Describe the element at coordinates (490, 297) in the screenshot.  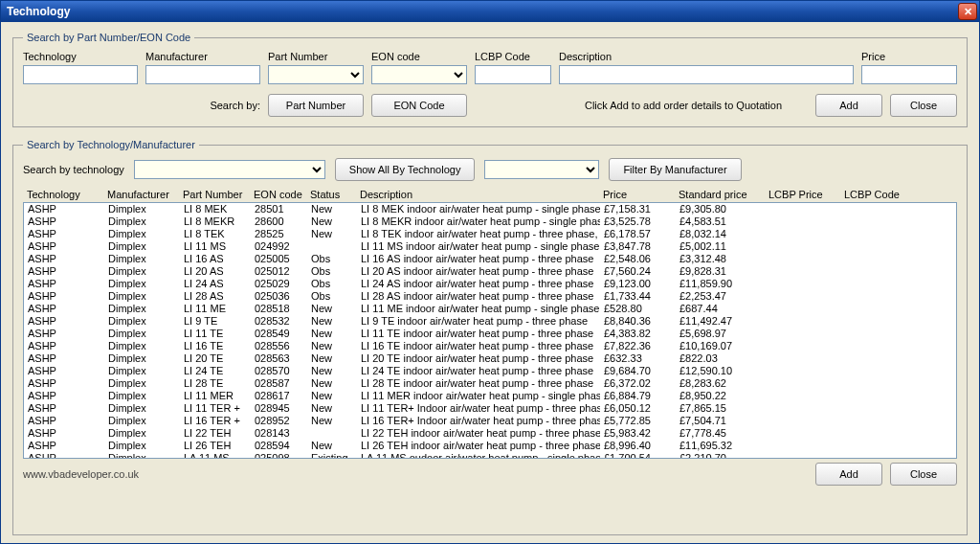
I see `table-row: ASHPDimplexLI 28 AS025036ObsLI 28 AS ind…` at that location.